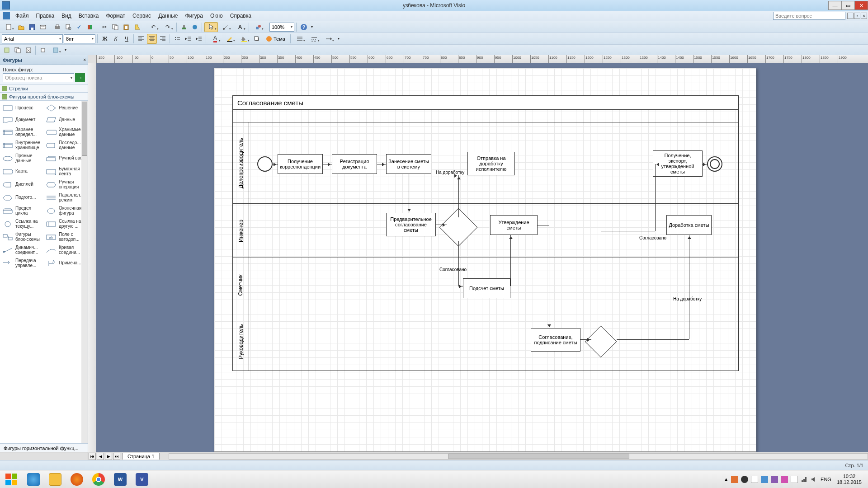  What do you see at coordinates (826, 479) in the screenshot?
I see `tray-language: ENG` at bounding box center [826, 479].